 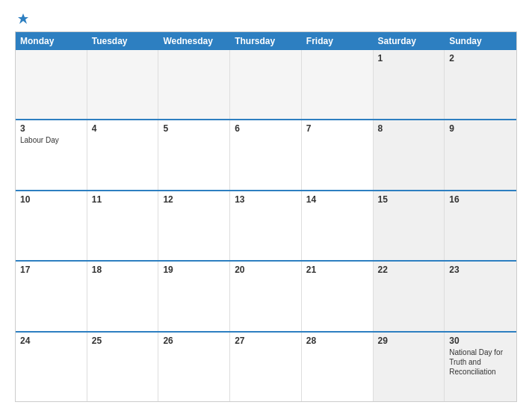 I want to click on calendar-cell: 3Labour Day, so click(x=52, y=155).